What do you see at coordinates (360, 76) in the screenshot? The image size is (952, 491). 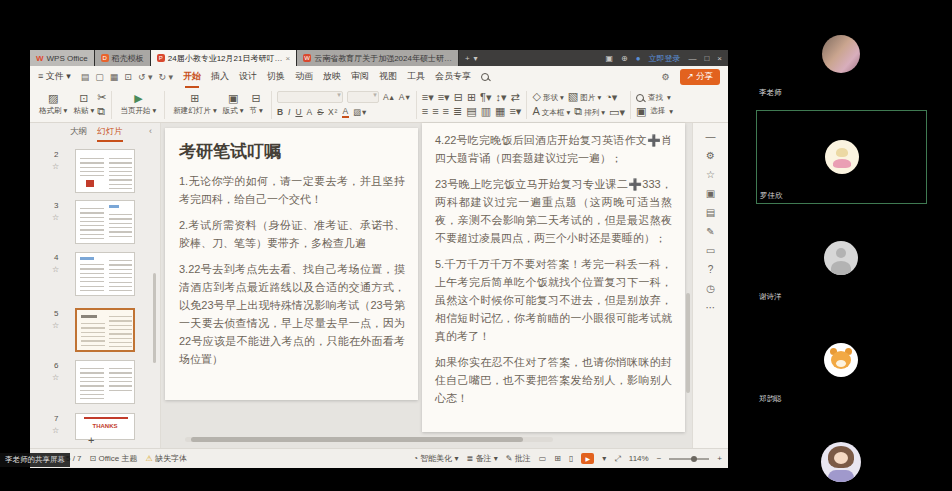 I see `menu-item-review: 审阅` at bounding box center [360, 76].